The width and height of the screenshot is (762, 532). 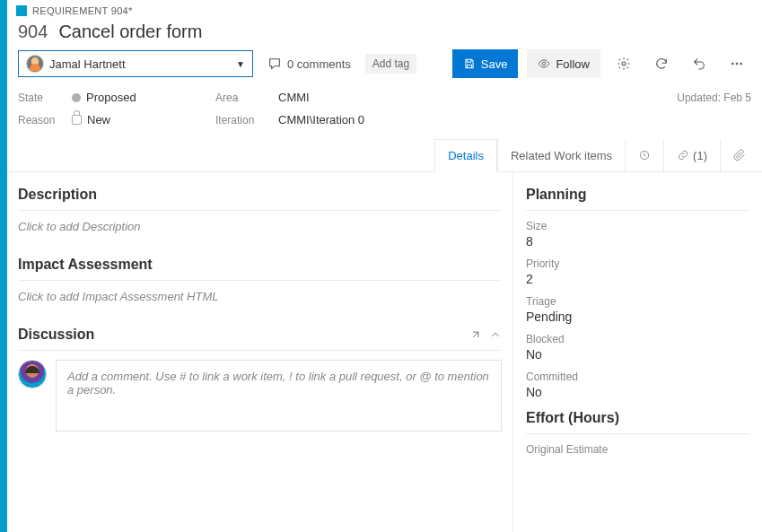 What do you see at coordinates (384, 68) in the screenshot?
I see `toolbar: Jamal Hartnett ▼ 0 comments Add tag Save…` at bounding box center [384, 68].